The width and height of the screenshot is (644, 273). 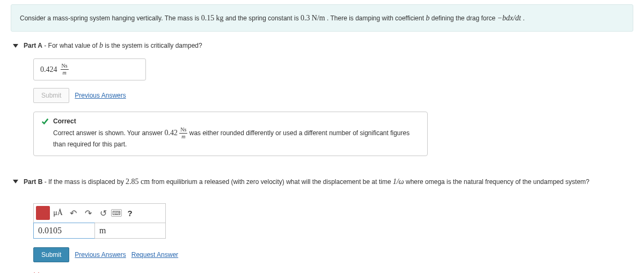 What do you see at coordinates (509, 18) in the screenshot?
I see `drag-expression: −bdx/dt` at bounding box center [509, 18].